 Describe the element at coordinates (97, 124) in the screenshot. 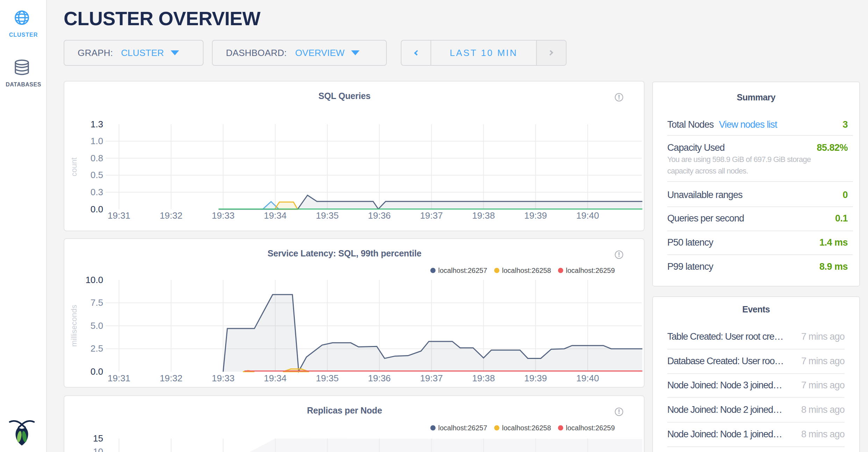

I see `svg-text: 1.3` at that location.